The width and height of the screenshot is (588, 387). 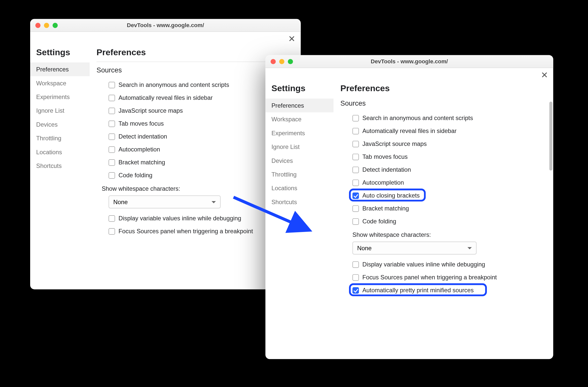 What do you see at coordinates (195, 110) in the screenshot?
I see `option-row: JavaScript source maps` at bounding box center [195, 110].